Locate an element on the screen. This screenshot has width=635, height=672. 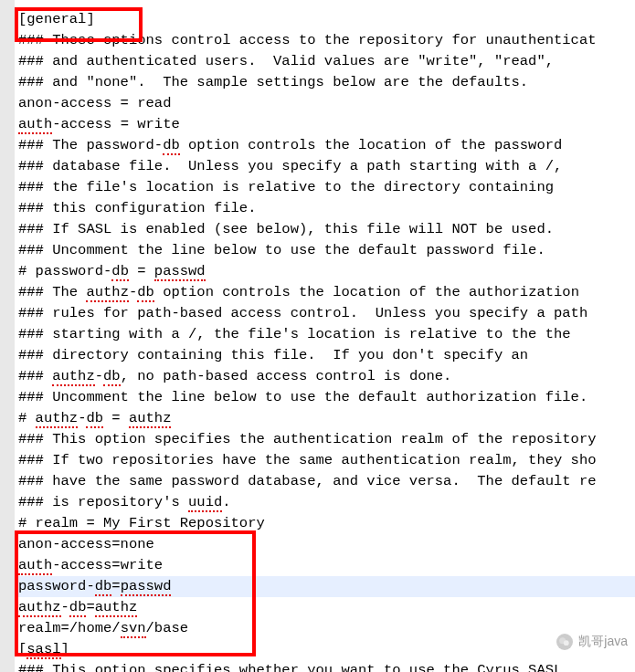
code-line: realm=/home/svn/base is located at coordinates (327, 628).